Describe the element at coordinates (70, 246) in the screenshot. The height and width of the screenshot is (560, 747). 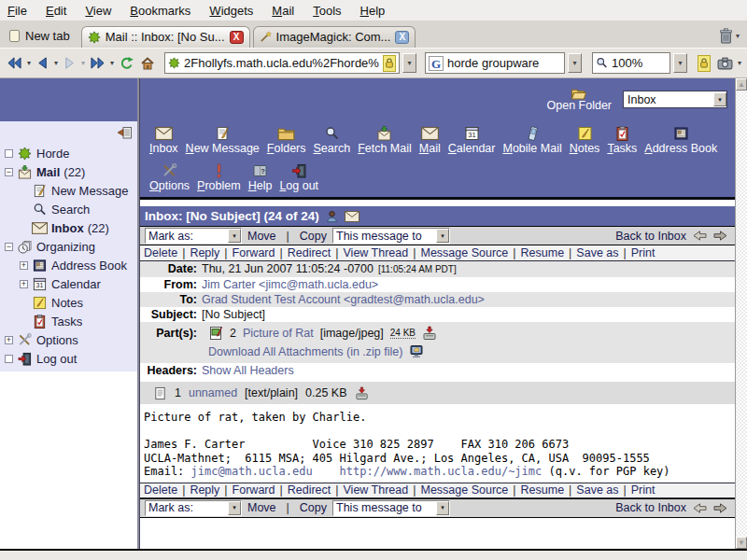
I see `sidebar-item-organizing: Organizing` at that location.